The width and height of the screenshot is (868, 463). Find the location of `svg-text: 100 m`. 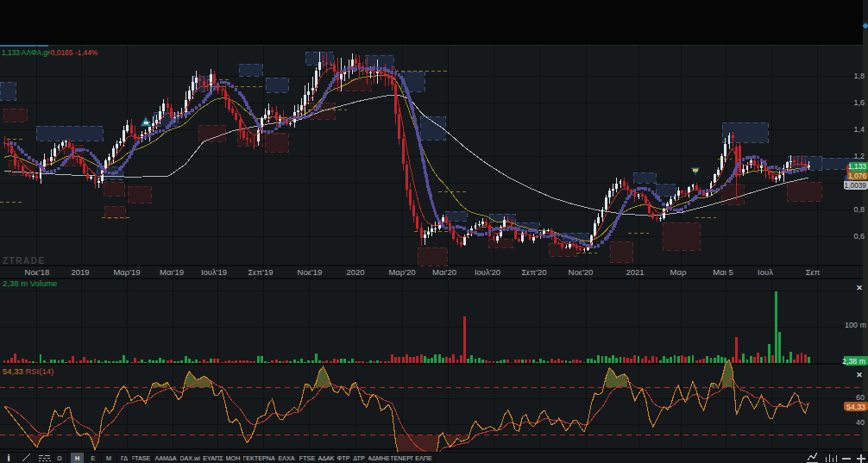

svg-text: 100 m is located at coordinates (856, 325).